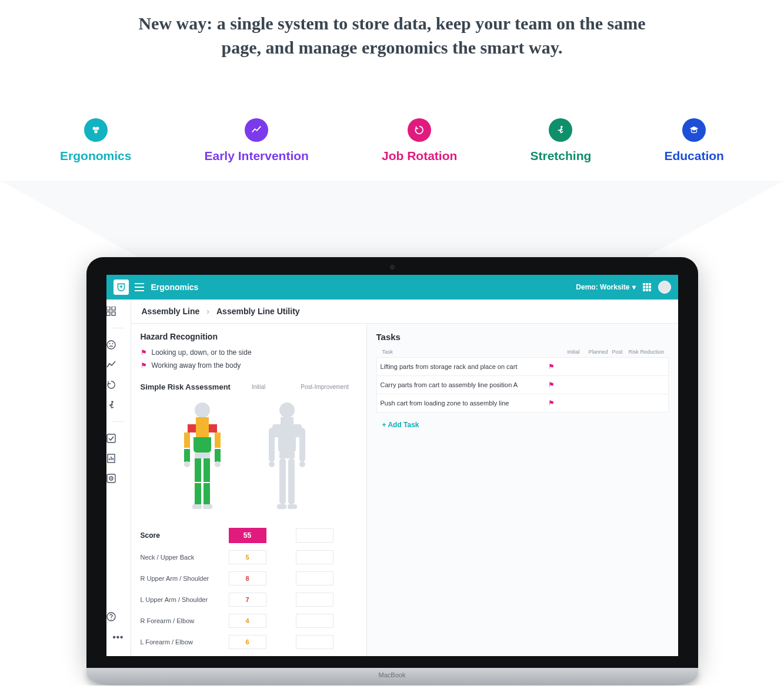 This screenshot has width=784, height=692. Describe the element at coordinates (602, 287) in the screenshot. I see `workspace-name: Demo: Worksite` at that location.